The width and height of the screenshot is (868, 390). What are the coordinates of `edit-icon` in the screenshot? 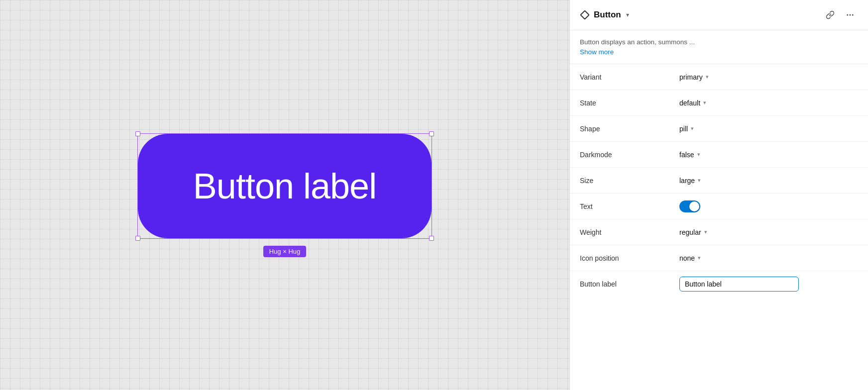 It's located at (830, 15).